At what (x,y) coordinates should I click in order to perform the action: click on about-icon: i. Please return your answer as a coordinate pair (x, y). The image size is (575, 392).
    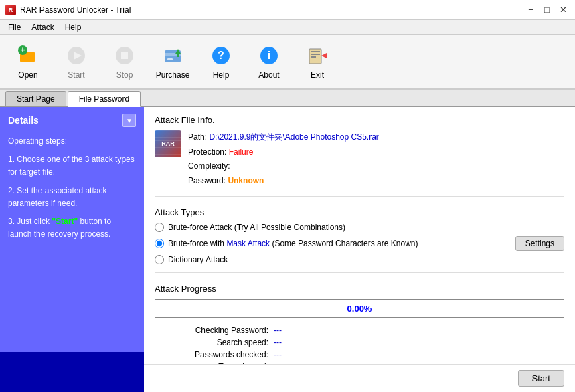
    Looking at the image, I should click on (269, 56).